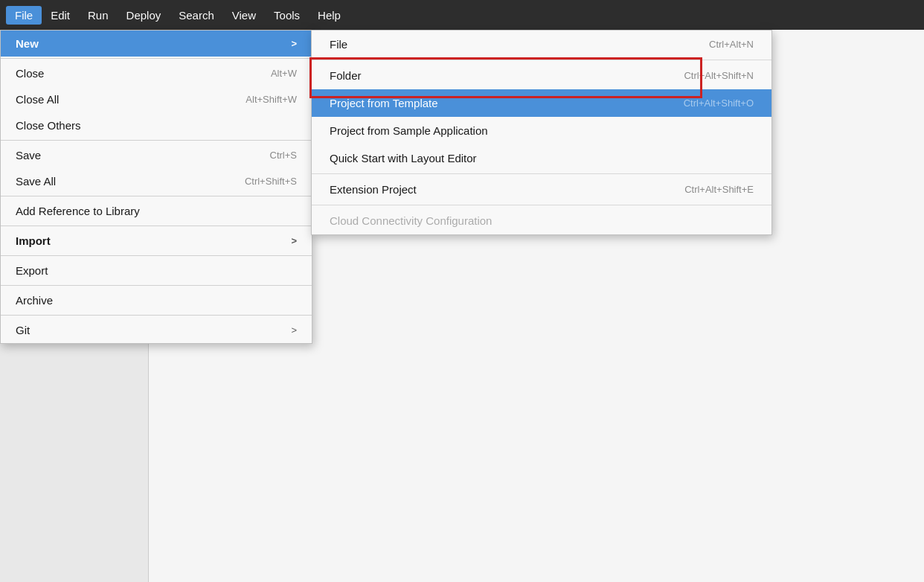  I want to click on submenu-item-project-from-template: Project from Template Ctrl+Alt+Shift+O, so click(542, 103).